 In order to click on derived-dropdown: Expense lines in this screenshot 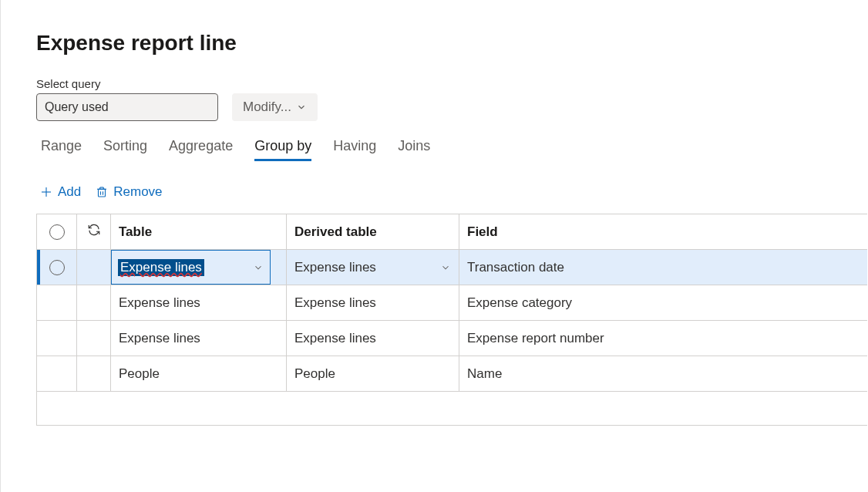, I will do `click(373, 268)`.